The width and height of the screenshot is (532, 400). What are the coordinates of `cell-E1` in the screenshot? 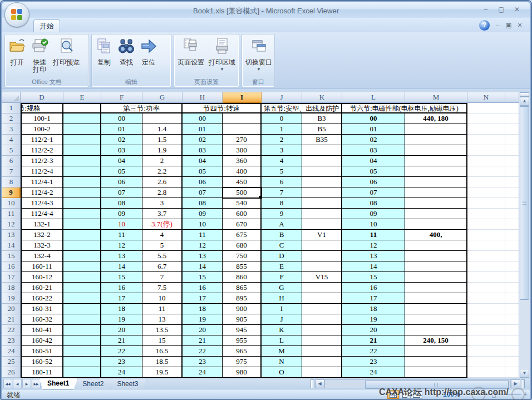 It's located at (82, 108).